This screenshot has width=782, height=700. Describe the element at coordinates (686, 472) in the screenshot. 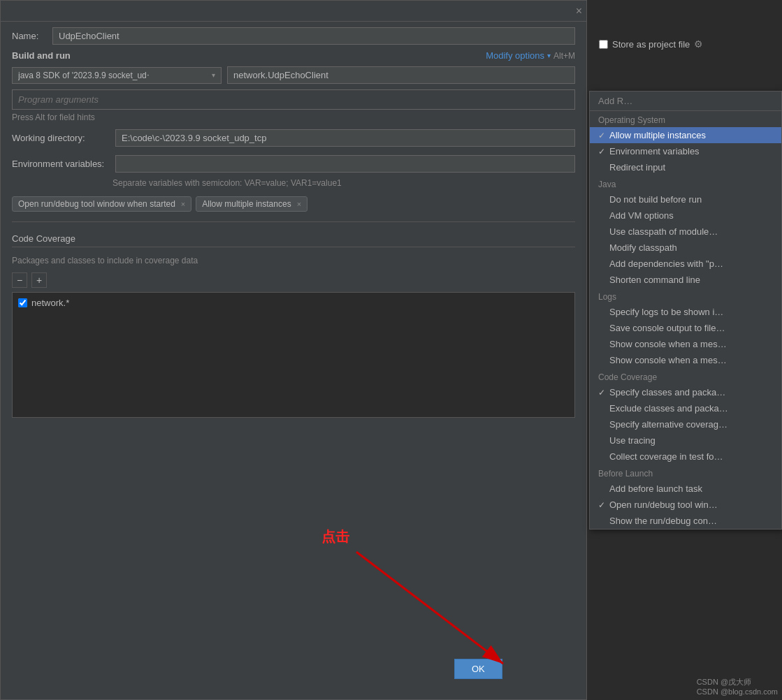

I see `dropdown-category-before-launch: Before Launch` at that location.